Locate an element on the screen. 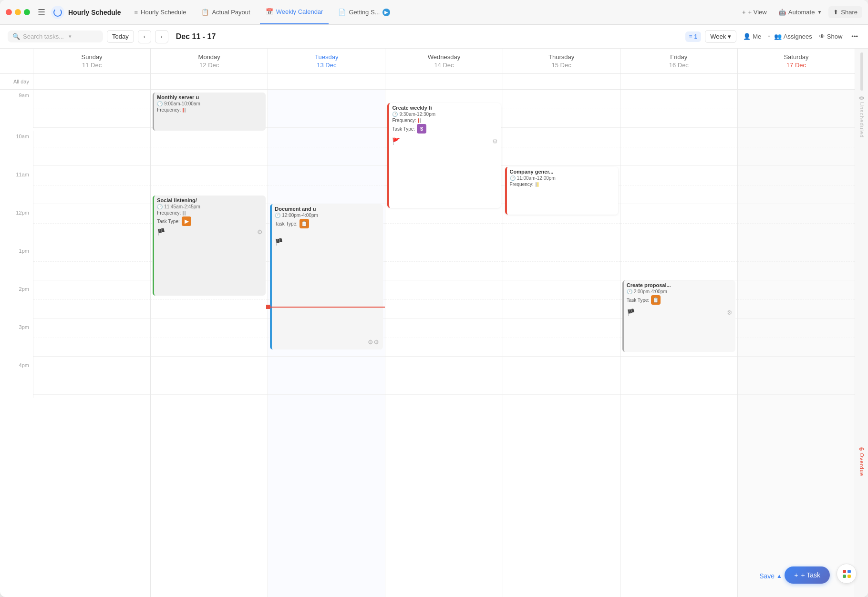 This screenshot has height=597, width=868. hour-9-sun is located at coordinates (92, 109).